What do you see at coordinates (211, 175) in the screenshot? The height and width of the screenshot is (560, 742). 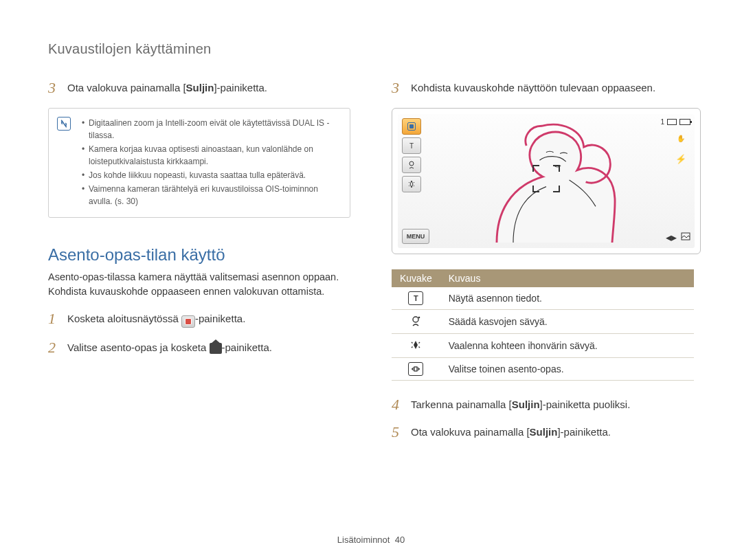 I see `note-item: Jos kohde liikkuu nopeasti, kuvasta saat…` at bounding box center [211, 175].